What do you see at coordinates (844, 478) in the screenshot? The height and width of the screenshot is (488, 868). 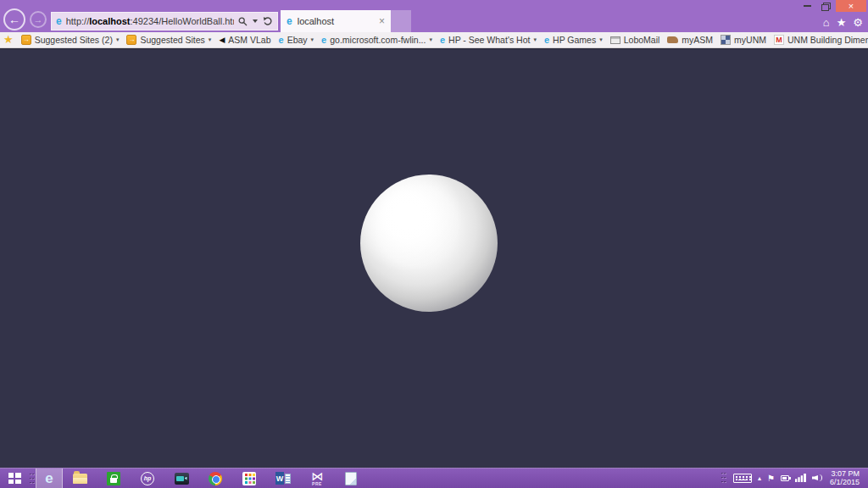 I see `taskbar-clock: 3:07 PM 6/1/2015` at bounding box center [844, 478].